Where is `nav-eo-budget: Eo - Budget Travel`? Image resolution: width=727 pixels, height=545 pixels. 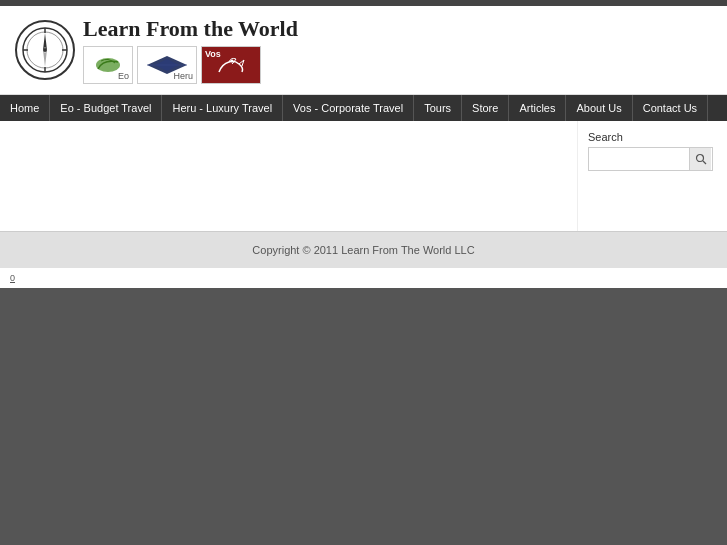 nav-eo-budget: Eo - Budget Travel is located at coordinates (106, 108).